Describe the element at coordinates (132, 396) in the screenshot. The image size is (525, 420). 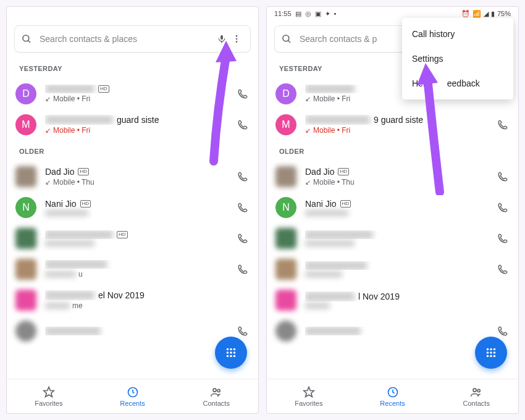
I see `bottom-nav: Favorites Recents Contacts` at that location.